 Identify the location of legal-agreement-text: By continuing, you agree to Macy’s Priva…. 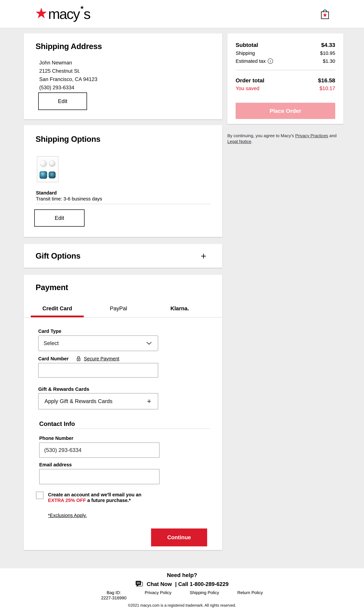
(285, 138).